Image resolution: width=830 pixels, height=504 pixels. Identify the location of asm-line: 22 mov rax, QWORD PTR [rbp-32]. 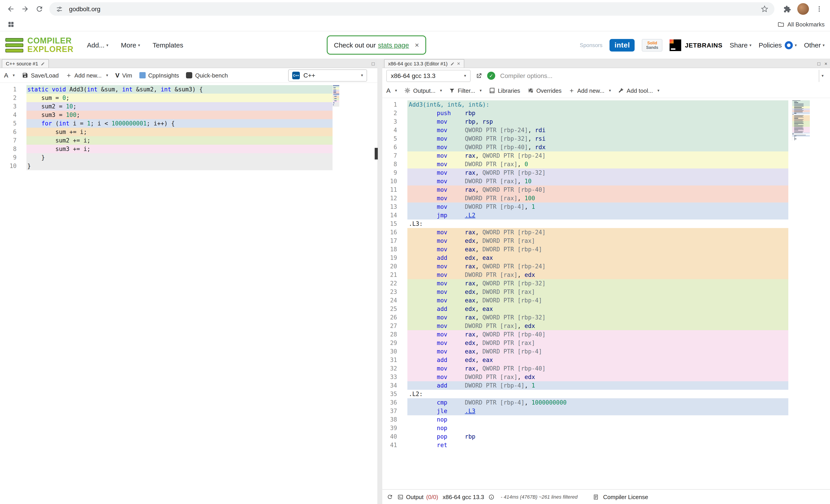
(606, 283).